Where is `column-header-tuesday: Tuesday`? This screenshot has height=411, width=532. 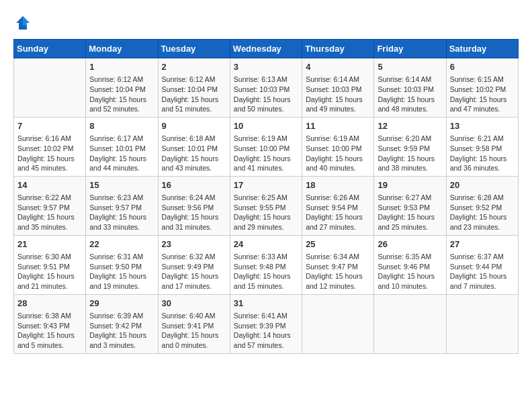 column-header-tuesday: Tuesday is located at coordinates (193, 49).